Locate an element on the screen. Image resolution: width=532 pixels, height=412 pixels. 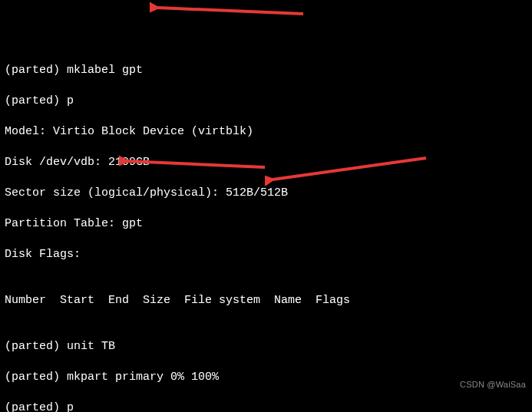
terminal-line: Partition Table: gpt is located at coordinates (266, 224).